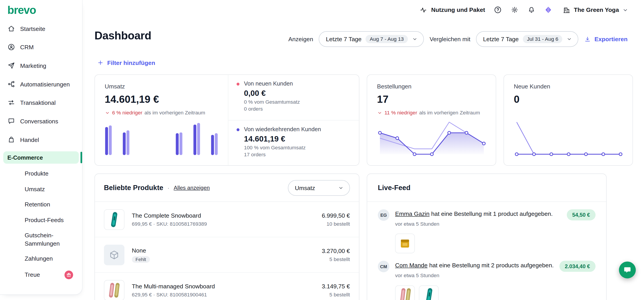 The height and width of the screenshot is (300, 644). Describe the element at coordinates (336, 290) in the screenshot. I see `product-values: 3.149,75 €5 bestellt` at that location.